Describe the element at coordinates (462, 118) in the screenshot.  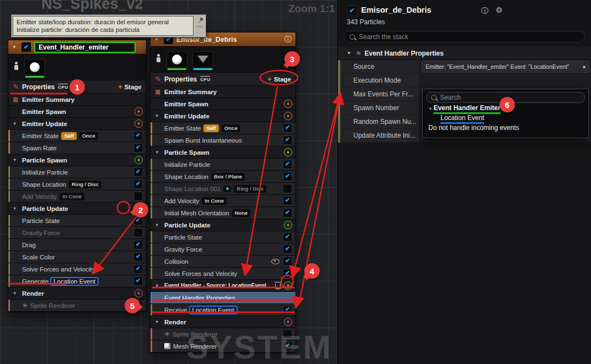
I see `dropdown-option-location-event: Location Event` at that location.